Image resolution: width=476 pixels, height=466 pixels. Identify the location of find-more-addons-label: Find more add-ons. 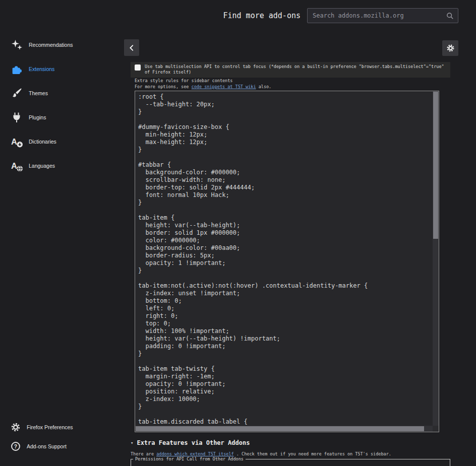
(262, 16).